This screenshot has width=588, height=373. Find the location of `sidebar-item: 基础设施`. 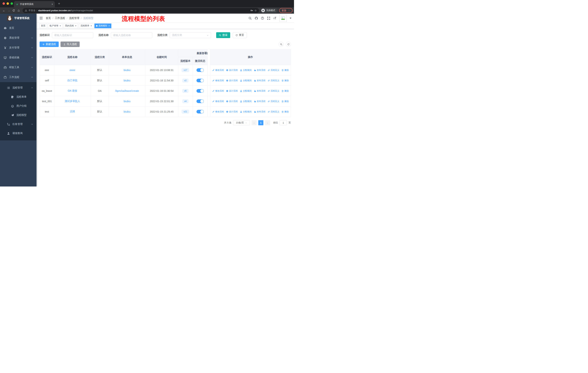

sidebar-item: 基础设施 is located at coordinates (18, 58).